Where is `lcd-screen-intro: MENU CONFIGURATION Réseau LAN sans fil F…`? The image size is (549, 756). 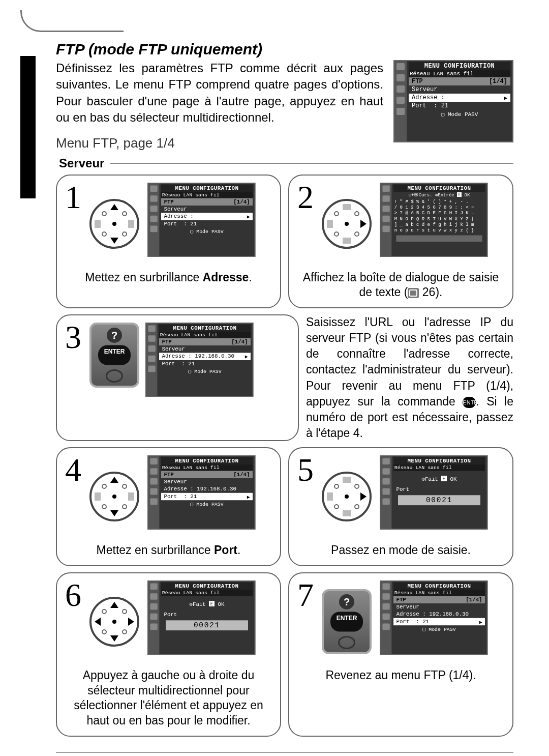
lcd-screen-intro: MENU CONFIGURATION Réseau LAN sans fil F… is located at coordinates (453, 101).